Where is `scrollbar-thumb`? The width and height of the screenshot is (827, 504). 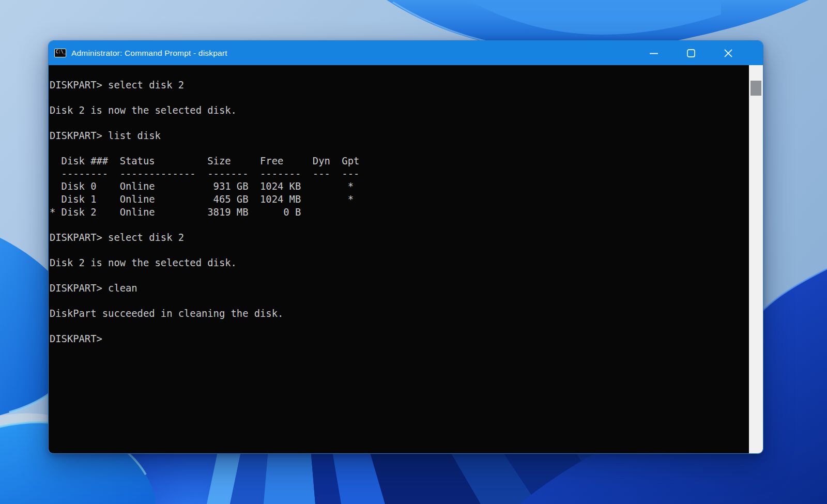
scrollbar-thumb is located at coordinates (756, 88).